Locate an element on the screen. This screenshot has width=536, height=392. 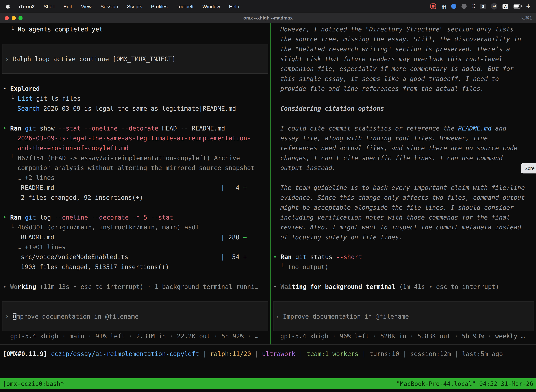
menu-help: Help is located at coordinates (234, 6).